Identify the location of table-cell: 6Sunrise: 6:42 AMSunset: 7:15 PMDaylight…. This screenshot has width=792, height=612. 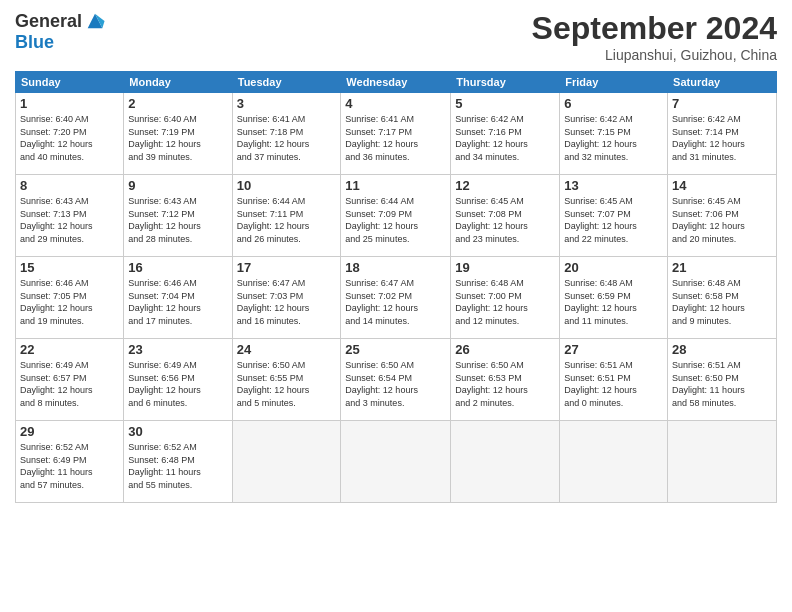
(614, 134).